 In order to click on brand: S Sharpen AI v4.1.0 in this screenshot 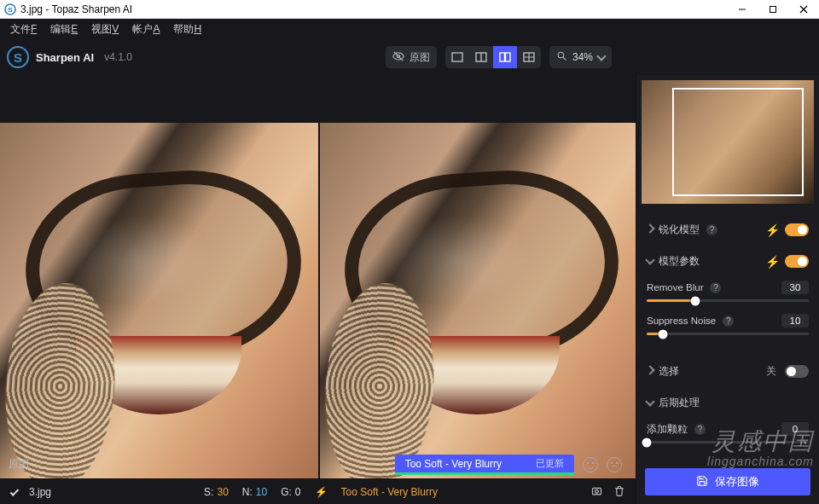, I will do `click(70, 57)`.